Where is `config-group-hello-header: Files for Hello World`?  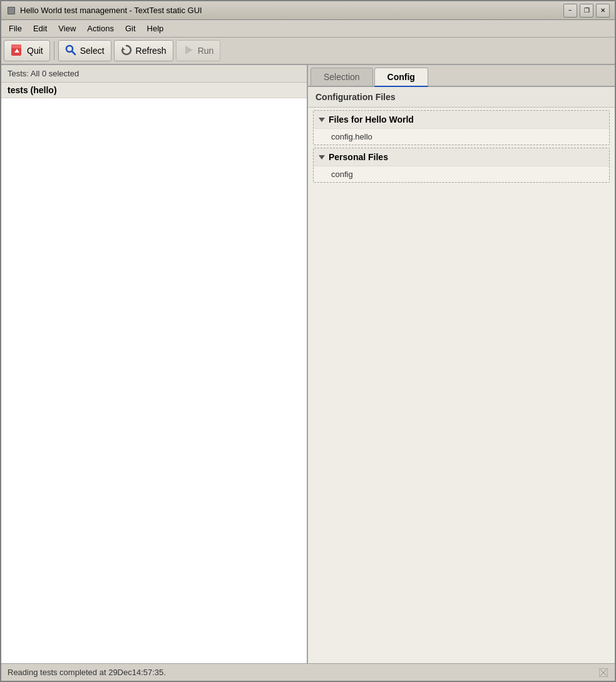
config-group-hello-header: Files for Hello World is located at coordinates (461, 120).